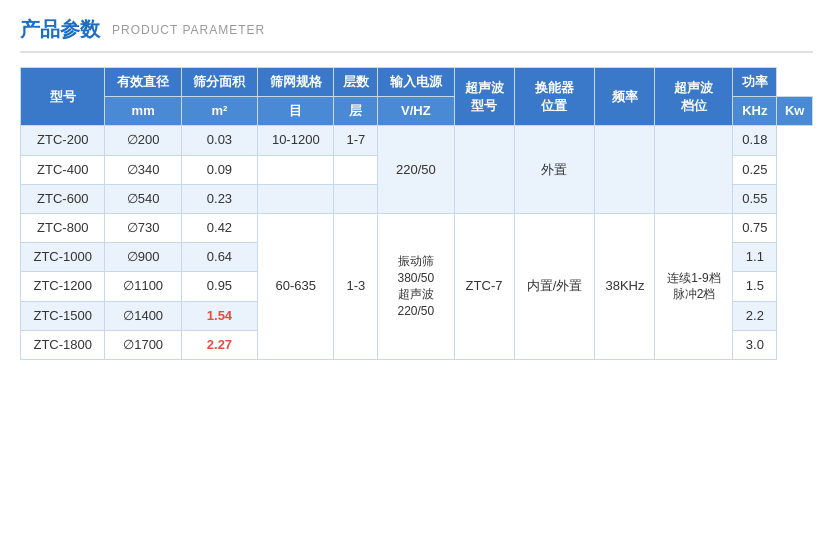 The width and height of the screenshot is (833, 552). Describe the element at coordinates (219, 170) in the screenshot. I see `cell-area: 0.09` at that location.